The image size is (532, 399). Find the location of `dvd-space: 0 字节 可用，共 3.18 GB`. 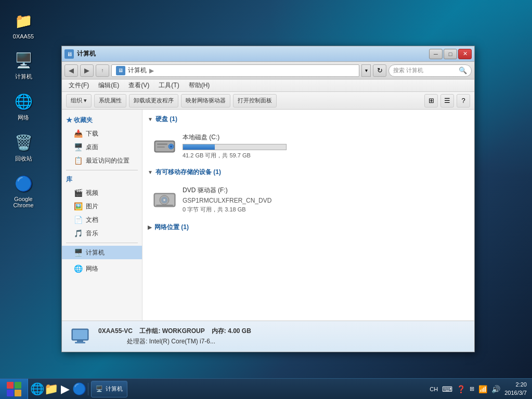

dvd-space: 0 字节 可用，共 3.18 GB is located at coordinates (323, 210).